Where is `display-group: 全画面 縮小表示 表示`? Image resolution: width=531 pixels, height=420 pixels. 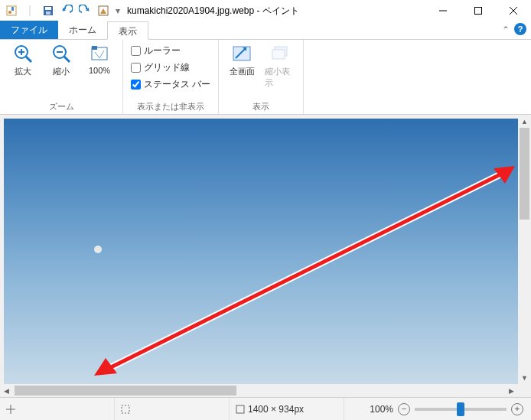 display-group: 全画面 縮小表示 表示 is located at coordinates (262, 77).